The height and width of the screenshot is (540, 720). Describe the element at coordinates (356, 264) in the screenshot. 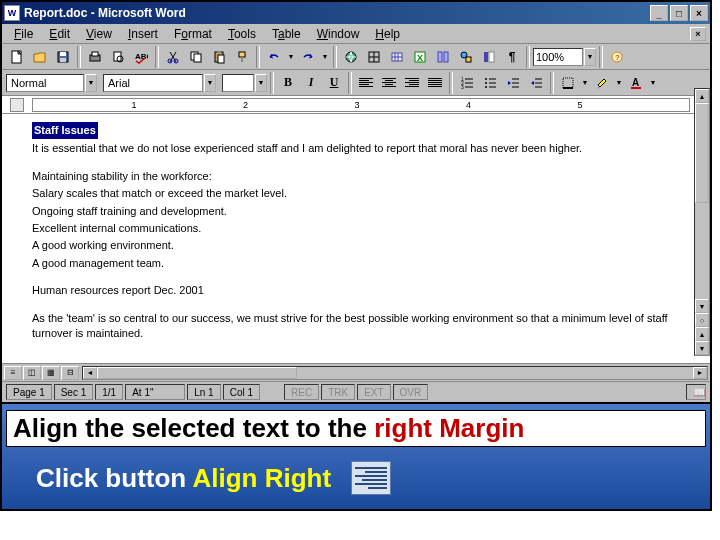

I see `paragraph-7: A good management team.` at that location.